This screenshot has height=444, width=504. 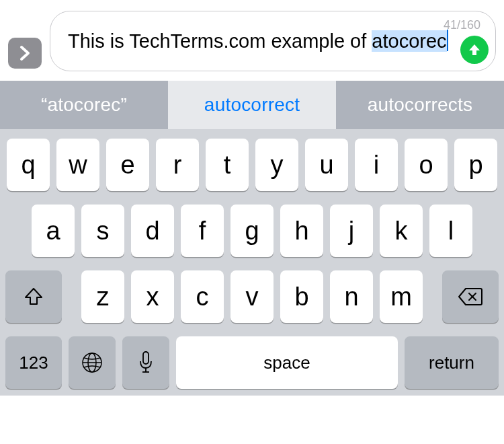 I want to click on key-h: h, so click(x=302, y=231).